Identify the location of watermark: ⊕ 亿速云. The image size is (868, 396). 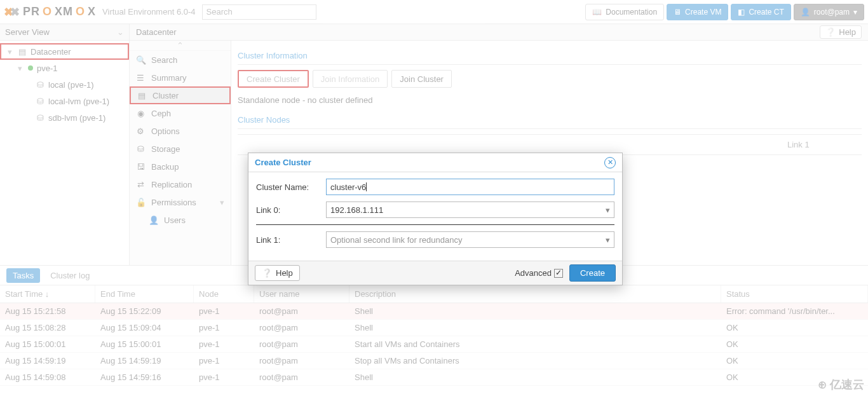
(841, 385).